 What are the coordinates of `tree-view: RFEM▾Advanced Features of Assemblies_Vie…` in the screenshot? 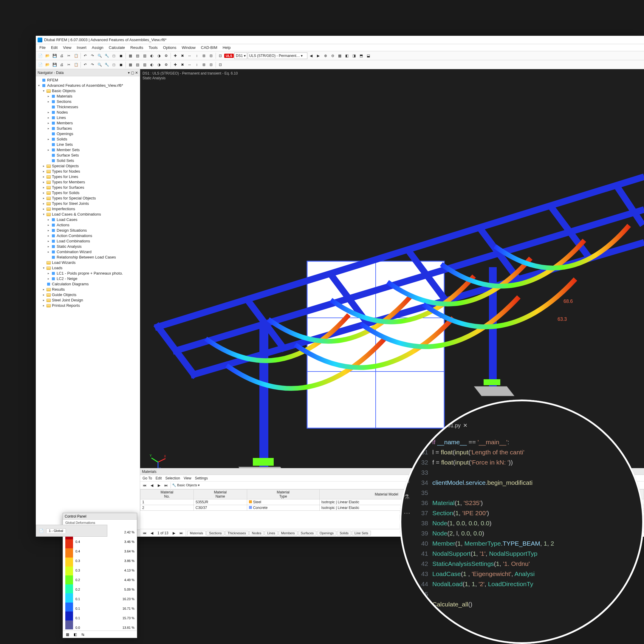 It's located at (88, 303).